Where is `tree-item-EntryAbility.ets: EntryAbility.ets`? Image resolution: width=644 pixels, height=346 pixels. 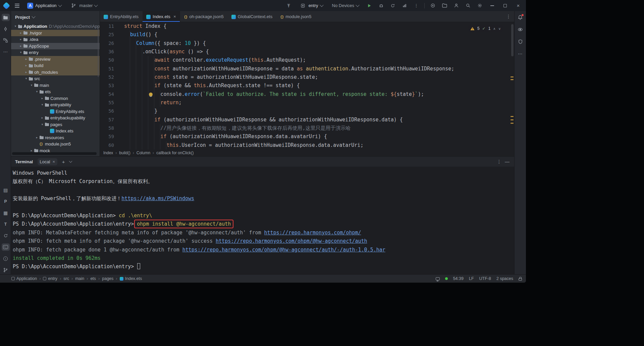
tree-item-EntryAbility.ets: EntryAbility.ets is located at coordinates (55, 112).